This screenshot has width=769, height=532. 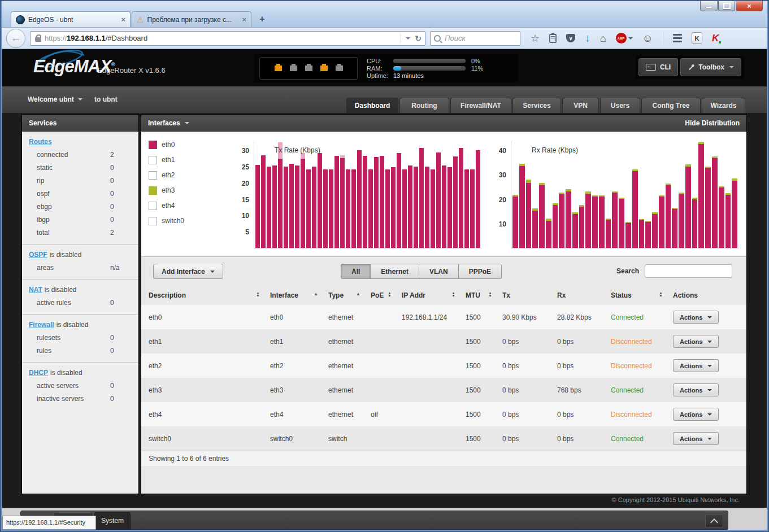 I want to click on menu-icon, so click(x=677, y=38).